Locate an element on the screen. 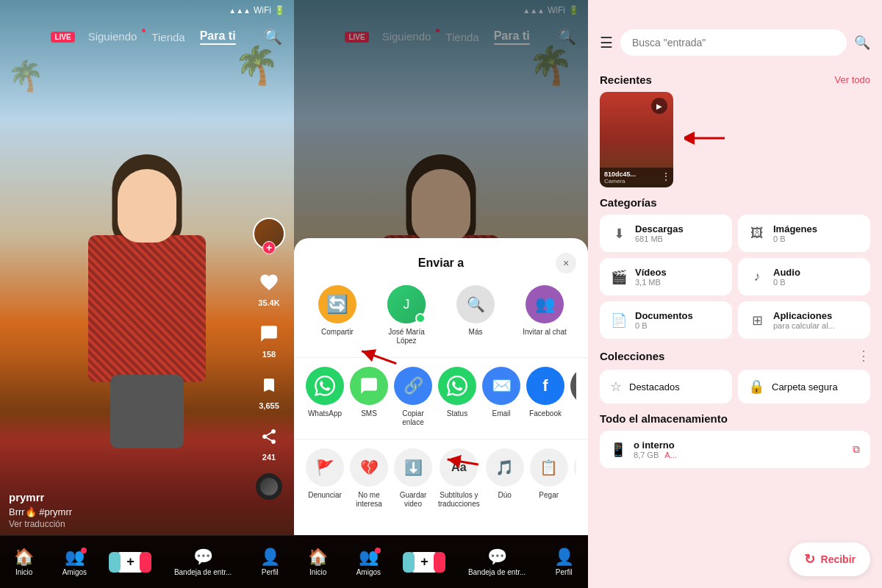  aplicaciones-icon: ⊞ is located at coordinates (757, 320).